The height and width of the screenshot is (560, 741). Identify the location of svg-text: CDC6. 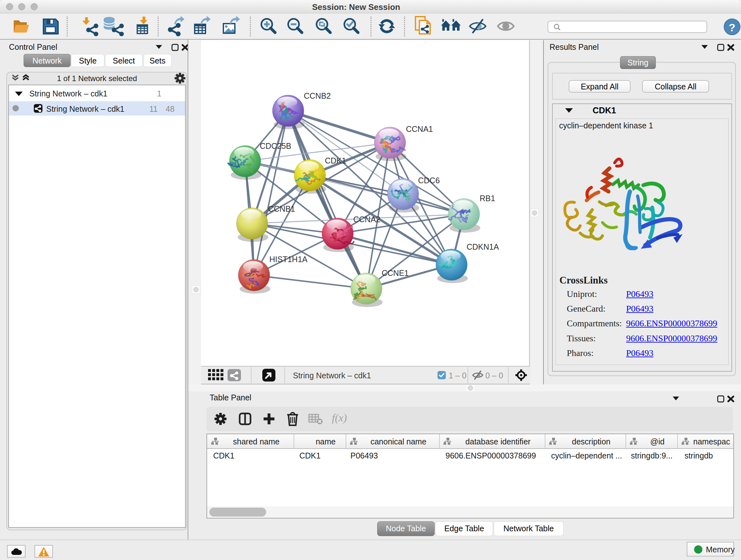
(429, 180).